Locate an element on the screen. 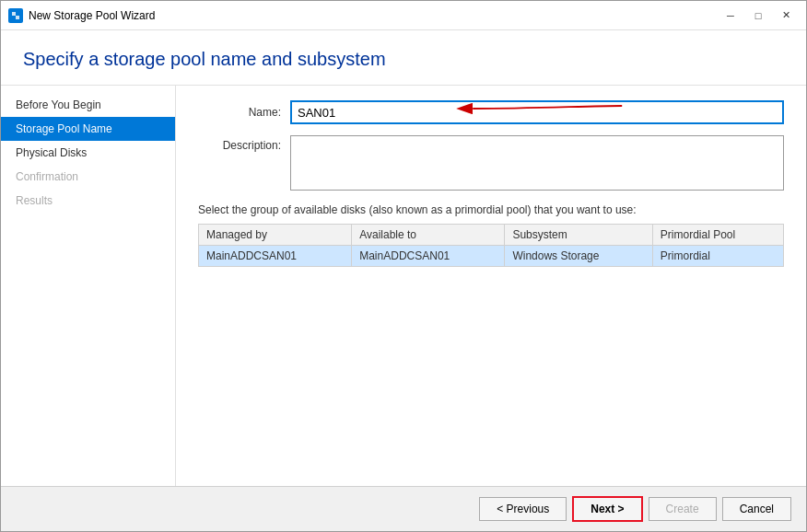 The image size is (807, 532). window-title: New Storage Pool Wizard is located at coordinates (373, 16).